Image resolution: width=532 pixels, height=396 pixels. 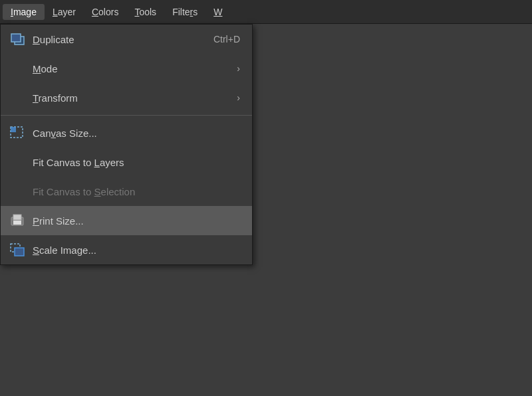 What do you see at coordinates (65, 250) in the screenshot?
I see `menu-item-scale-image-label: Scale Image...` at bounding box center [65, 250].